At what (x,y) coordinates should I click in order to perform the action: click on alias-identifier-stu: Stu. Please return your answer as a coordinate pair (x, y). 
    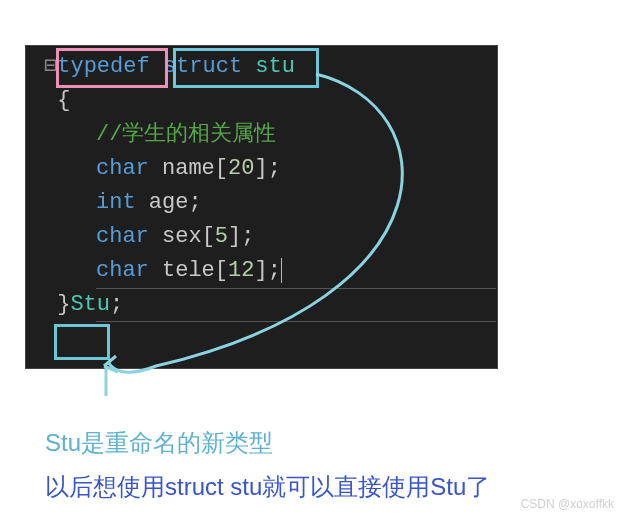
    Looking at the image, I should click on (90, 304).